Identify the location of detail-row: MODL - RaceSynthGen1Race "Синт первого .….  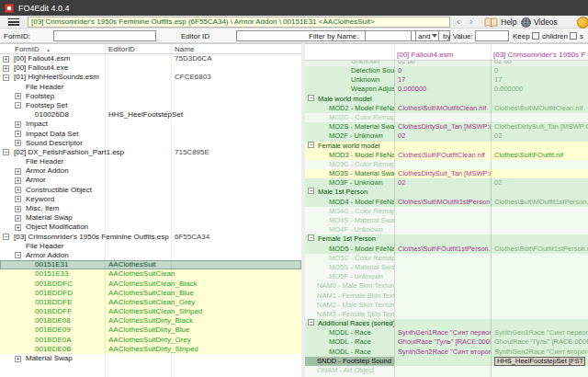
(447, 333).